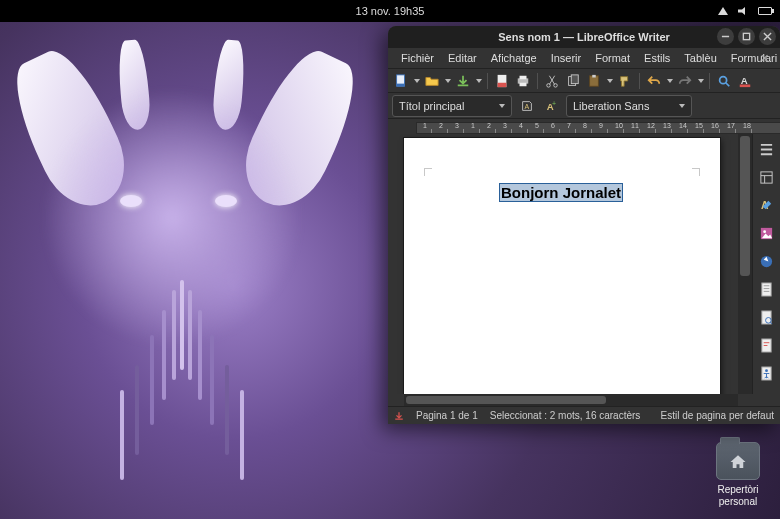 The height and width of the screenshot is (519, 780). I want to click on sidebar-styles-icon: A, so click(767, 205).